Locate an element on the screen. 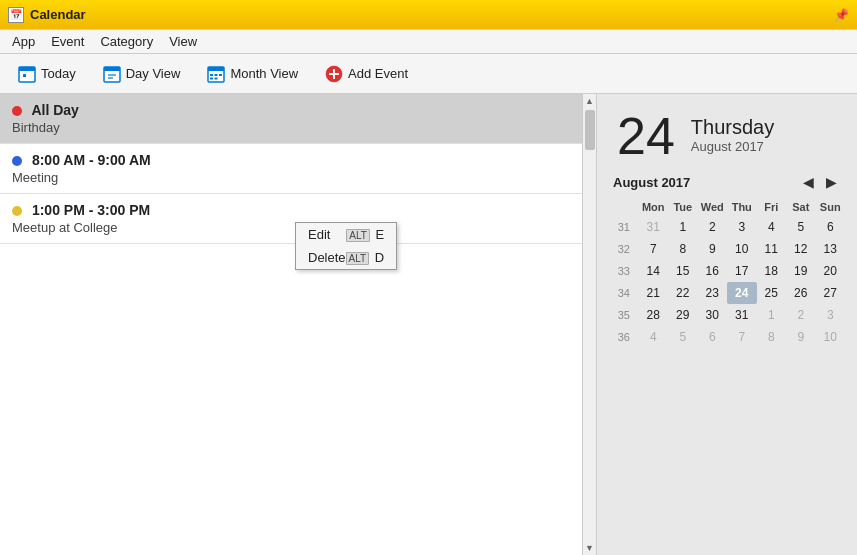  context-menu: Edit ALT E Delete ALT D is located at coordinates (346, 246).